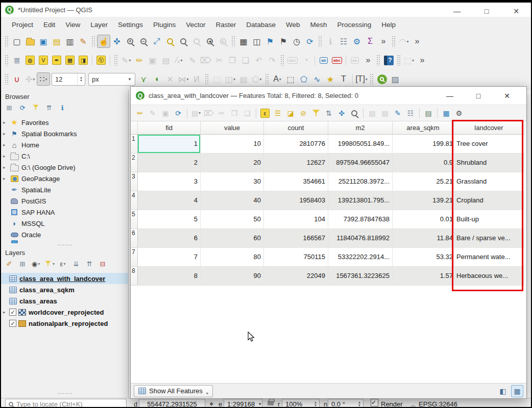 The image size is (532, 408). What do you see at coordinates (319, 24) in the screenshot?
I see `menu-mesh: Mesh` at bounding box center [319, 24].